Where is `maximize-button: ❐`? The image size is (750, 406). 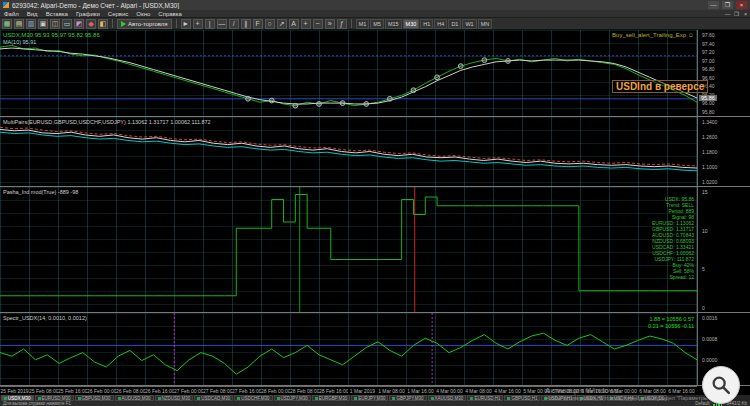
maximize-button: ❐ is located at coordinates (728, 5).